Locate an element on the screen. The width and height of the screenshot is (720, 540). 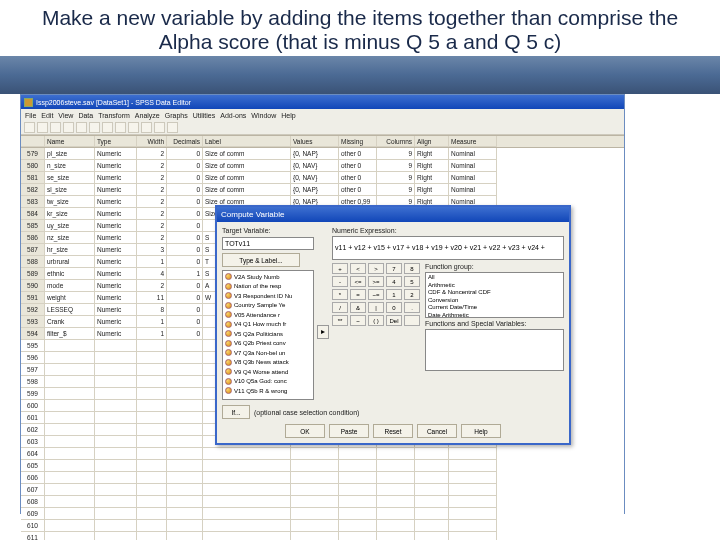
cell-name: LESSEQ is located at coordinates (70, 310).